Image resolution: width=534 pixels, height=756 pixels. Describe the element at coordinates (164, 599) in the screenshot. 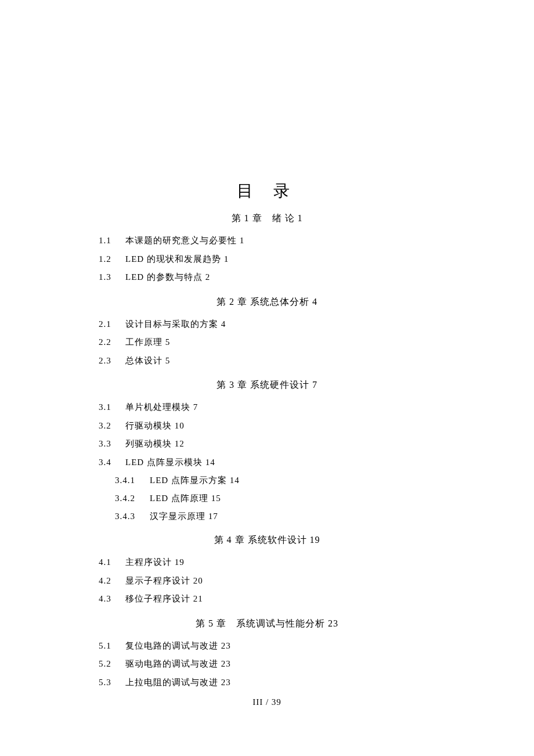

I see `entry-text: 移位子程序设计 21` at that location.